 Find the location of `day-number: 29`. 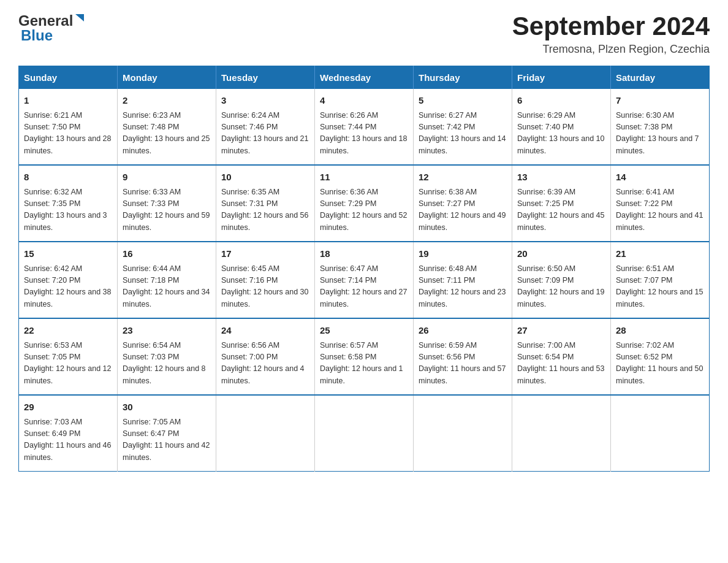

day-number: 29 is located at coordinates (68, 407).